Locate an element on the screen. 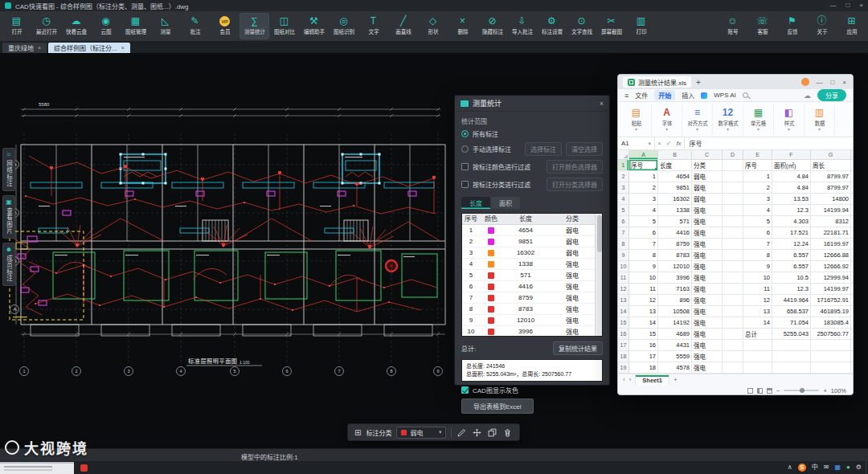 The image size is (868, 474). cell: 571 is located at coordinates (675, 222).